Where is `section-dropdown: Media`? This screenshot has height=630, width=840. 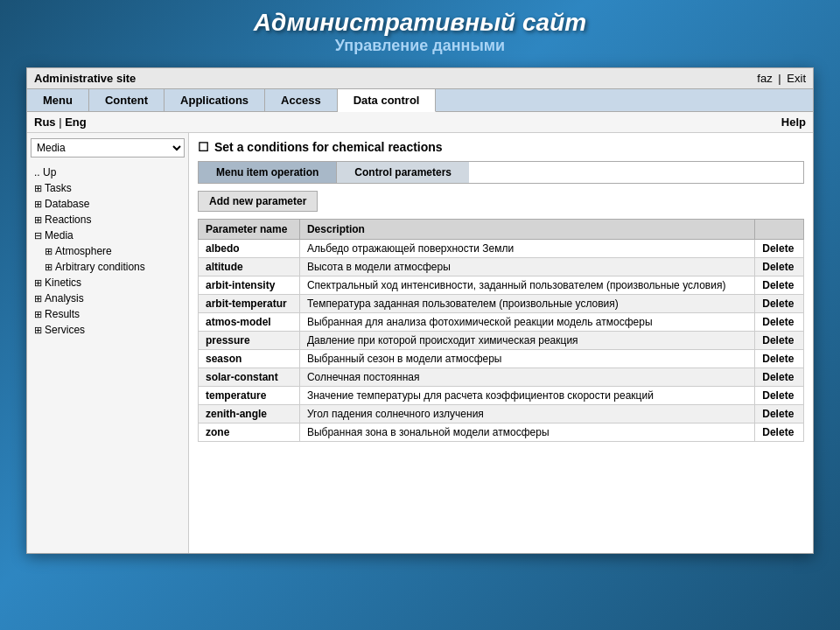 section-dropdown: Media is located at coordinates (108, 148).